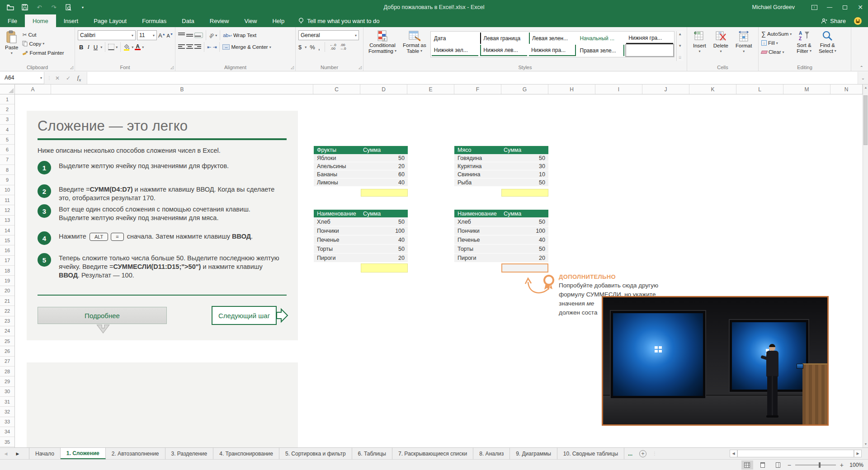 This screenshot has width=868, height=470. What do you see at coordinates (713, 89) in the screenshot?
I see `column-header-K: K` at bounding box center [713, 89].